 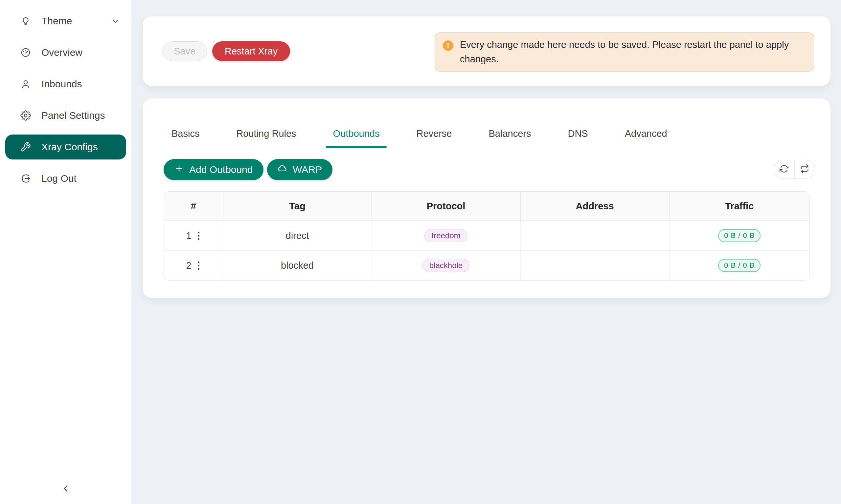 I want to click on repeat-icon, so click(x=805, y=169).